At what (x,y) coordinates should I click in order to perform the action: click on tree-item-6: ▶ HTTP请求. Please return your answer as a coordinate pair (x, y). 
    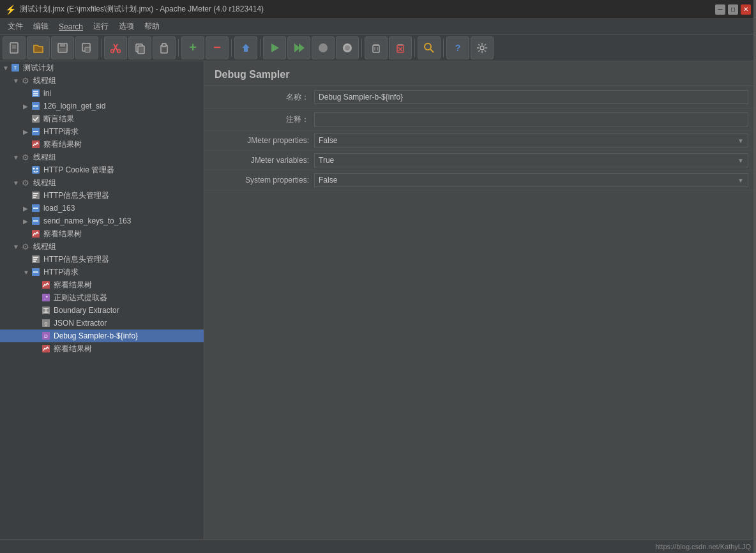
    Looking at the image, I should click on (102, 132).